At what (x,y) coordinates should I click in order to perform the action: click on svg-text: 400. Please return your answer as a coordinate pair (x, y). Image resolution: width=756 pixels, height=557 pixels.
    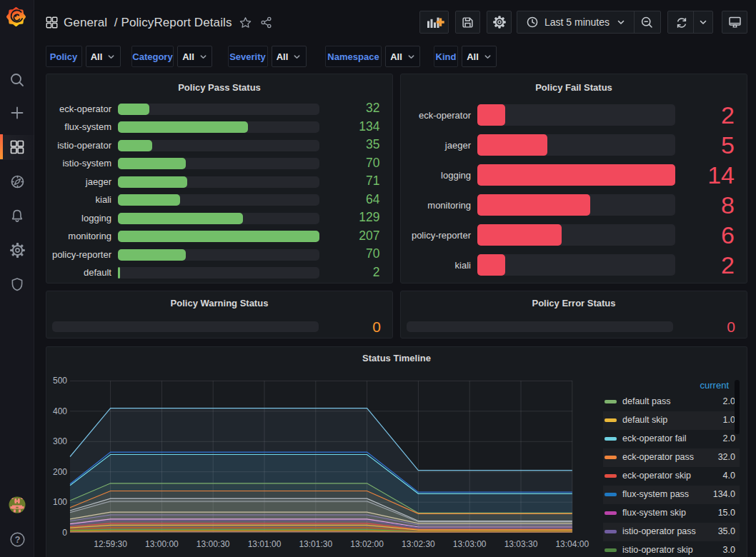
    Looking at the image, I should click on (60, 411).